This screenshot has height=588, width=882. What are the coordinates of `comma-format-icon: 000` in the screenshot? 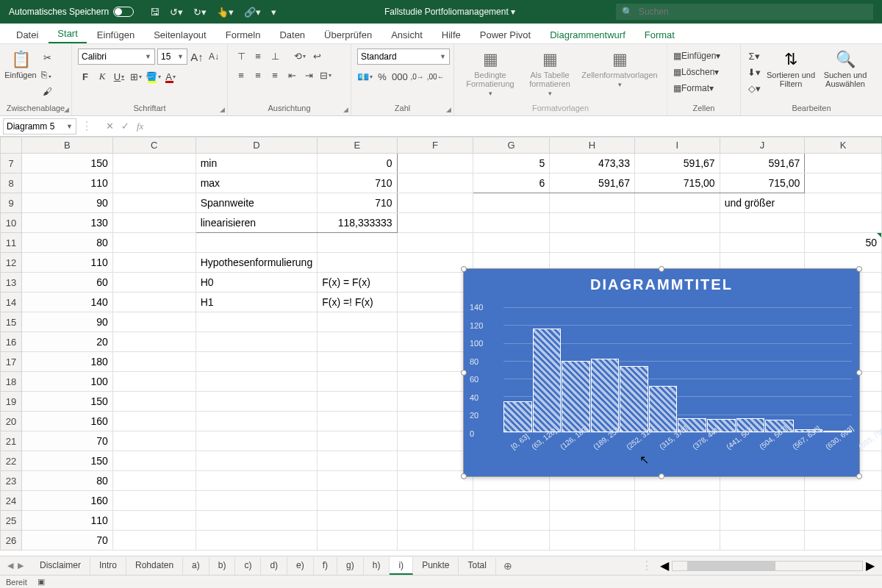 It's located at (400, 76).